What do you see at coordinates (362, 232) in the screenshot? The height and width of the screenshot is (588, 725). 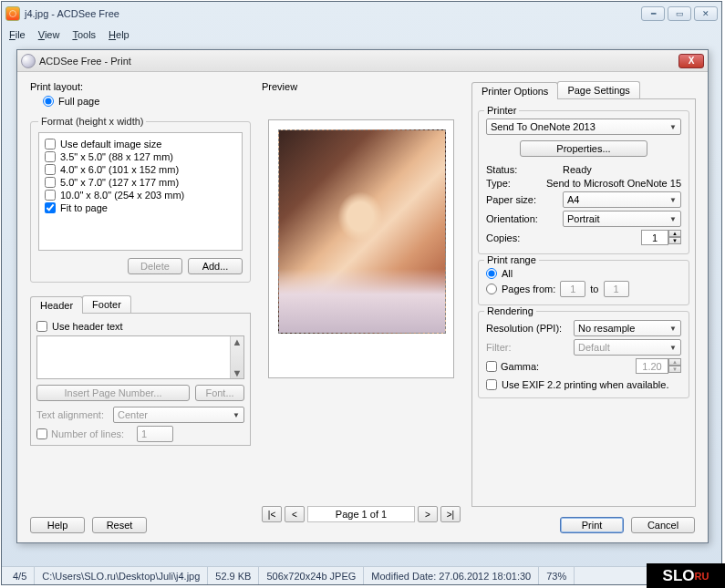 I see `preview-image` at bounding box center [362, 232].